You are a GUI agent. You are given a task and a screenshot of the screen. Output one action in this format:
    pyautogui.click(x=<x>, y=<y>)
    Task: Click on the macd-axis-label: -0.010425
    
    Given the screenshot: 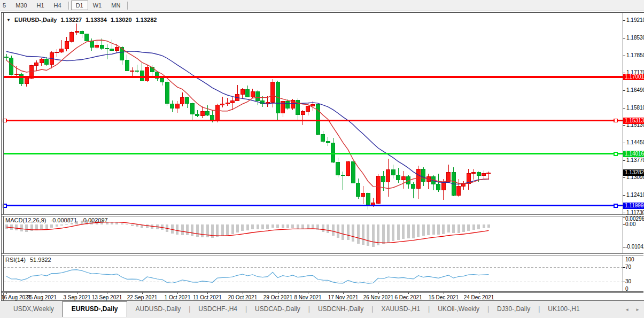 What is the action you would take?
    pyautogui.click(x=635, y=247)
    